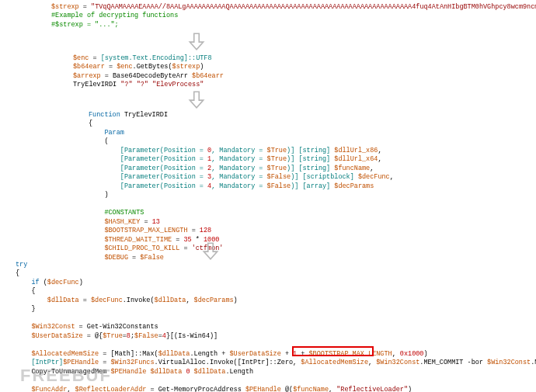 The width and height of the screenshot is (536, 392). What do you see at coordinates (144, 115) in the screenshot?
I see `token: TryElevIRDI` at bounding box center [144, 115].